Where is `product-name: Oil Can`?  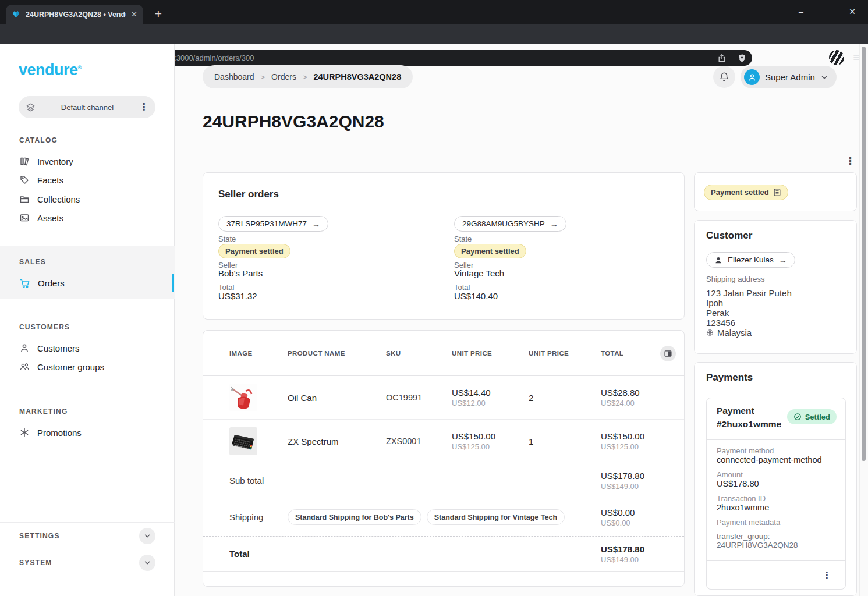
product-name: Oil Can is located at coordinates (336, 398).